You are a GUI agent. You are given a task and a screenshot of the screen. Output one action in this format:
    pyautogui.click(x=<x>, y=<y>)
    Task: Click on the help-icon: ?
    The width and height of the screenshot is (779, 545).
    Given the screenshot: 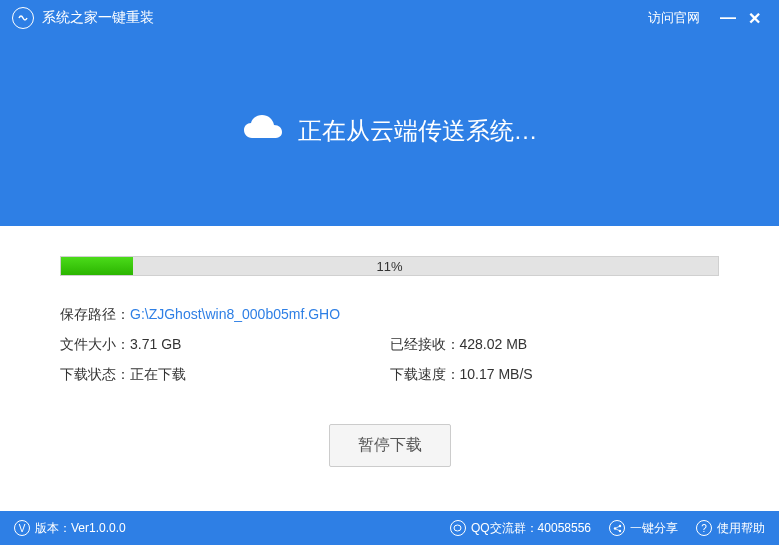 What is the action you would take?
    pyautogui.click(x=704, y=528)
    